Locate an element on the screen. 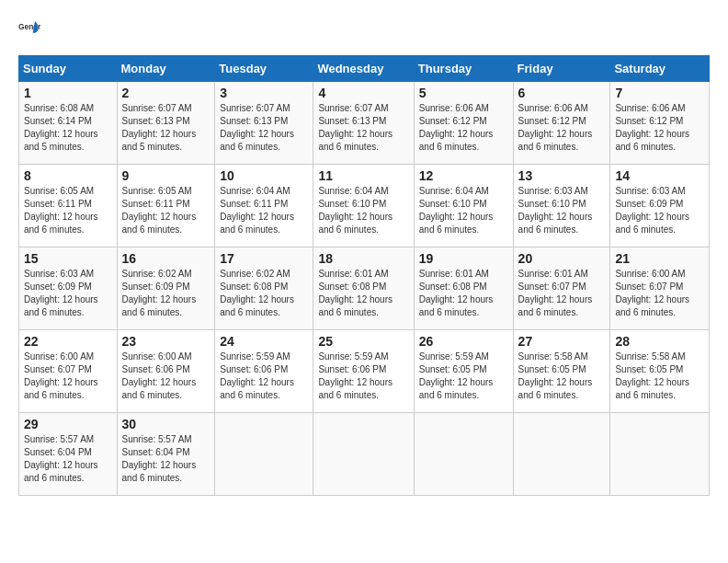  day-info: Sunrise: 6:00 AMSunset: 6:06 PMDaylight:… is located at coordinates (166, 376).